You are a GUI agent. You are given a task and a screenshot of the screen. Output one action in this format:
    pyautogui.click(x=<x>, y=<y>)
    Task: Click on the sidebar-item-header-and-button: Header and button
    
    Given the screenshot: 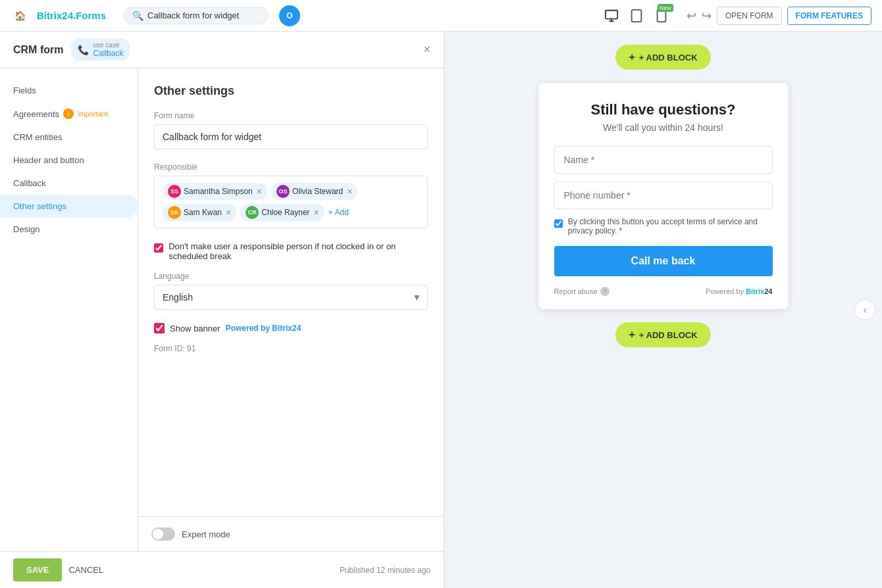 What is the action you would take?
    pyautogui.click(x=68, y=160)
    